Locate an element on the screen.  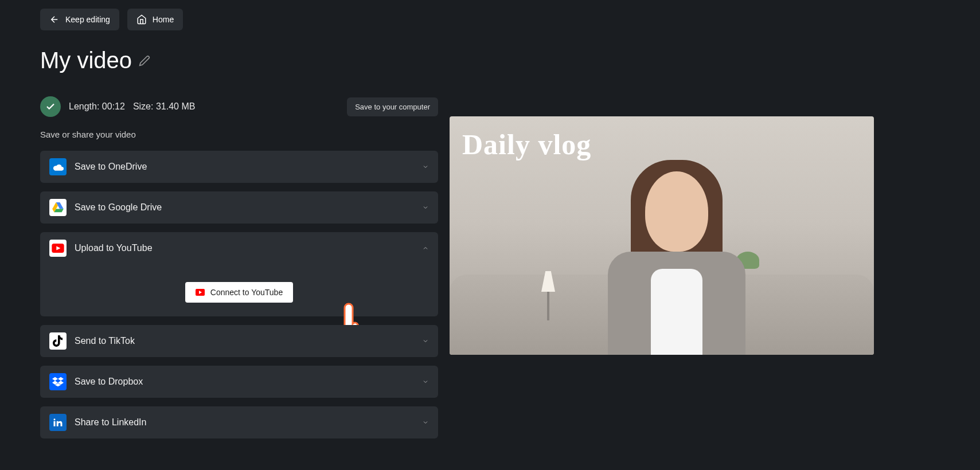
preview-scene-person is located at coordinates (677, 252).